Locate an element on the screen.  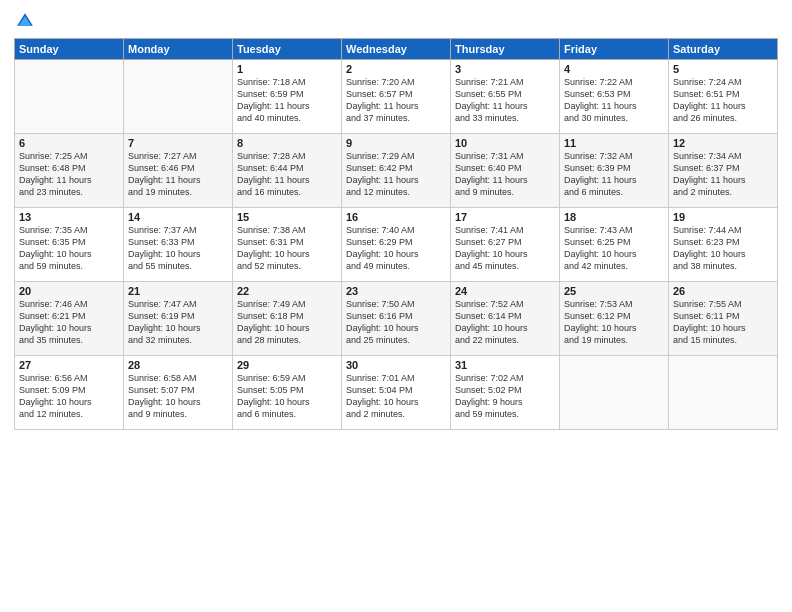
cell-content: Sunrise: 7:37 AM Sunset: 6:33 PM Dayligh… is located at coordinates (178, 248).